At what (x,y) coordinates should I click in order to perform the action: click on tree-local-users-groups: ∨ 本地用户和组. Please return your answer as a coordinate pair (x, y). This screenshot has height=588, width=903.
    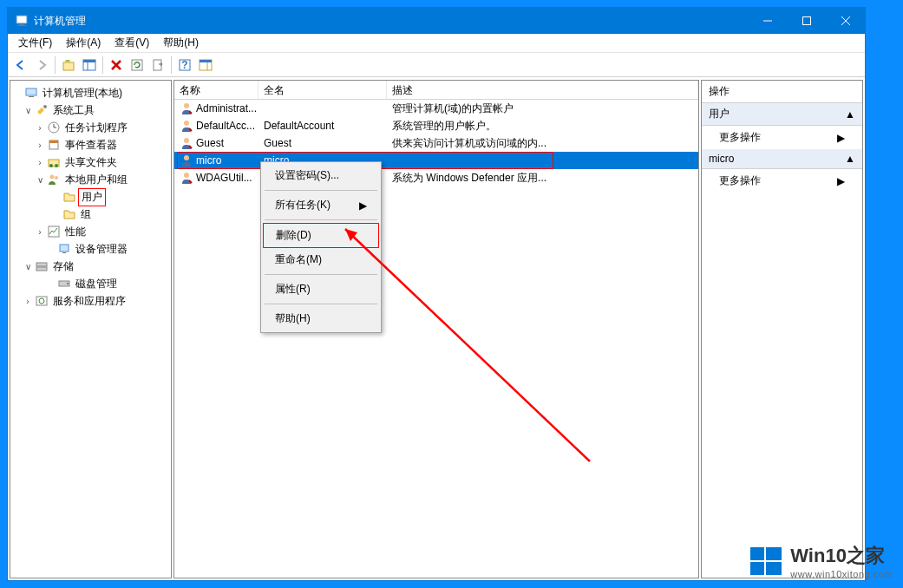
    Looking at the image, I should click on (90, 180).